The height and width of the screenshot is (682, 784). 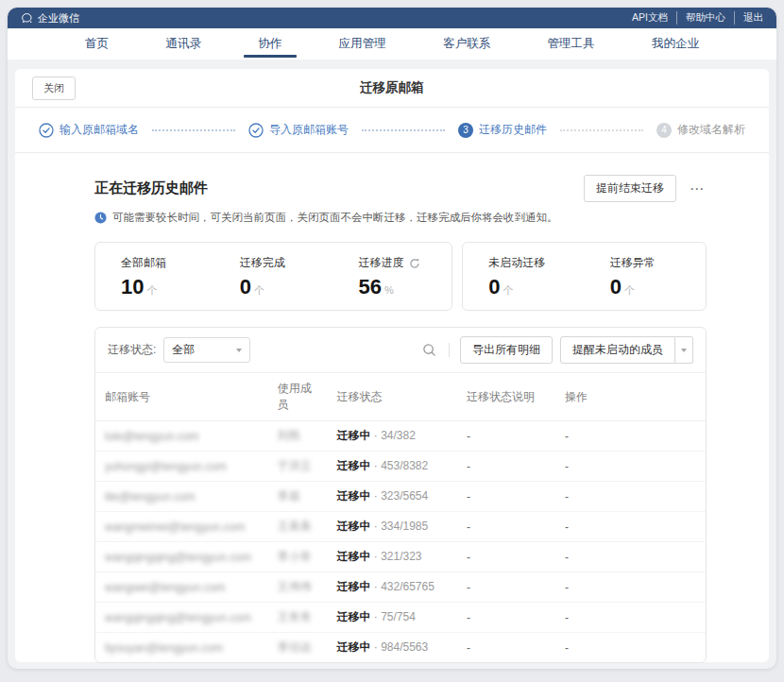 I want to click on export-details-button: 导出所有明细, so click(x=506, y=350).